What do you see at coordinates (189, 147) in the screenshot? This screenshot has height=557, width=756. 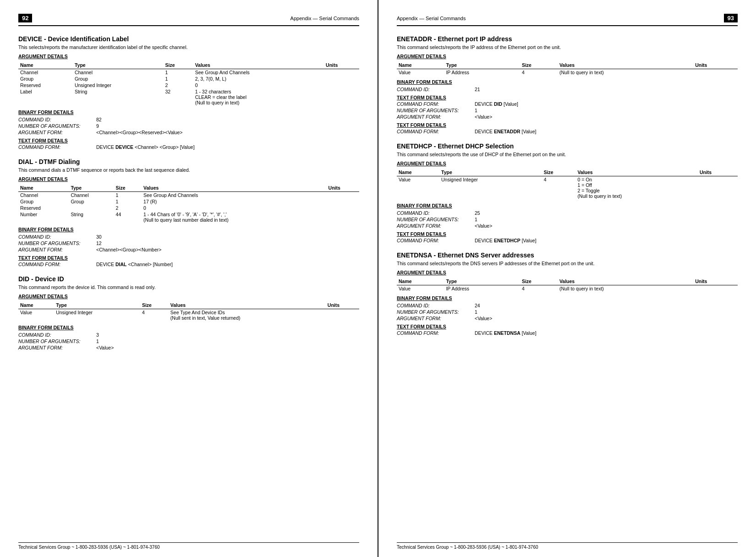 I see `text-form-row: COMMAND FORM: DEVICE DEVICE <Channel> <G…` at bounding box center [189, 147].